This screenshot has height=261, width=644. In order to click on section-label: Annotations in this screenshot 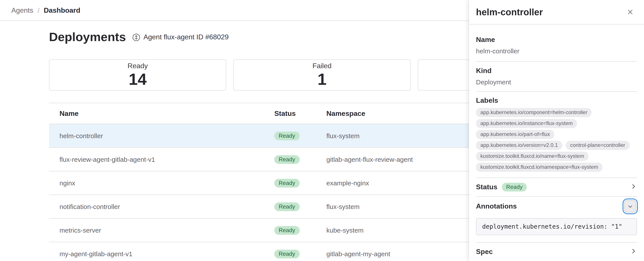, I will do `click(496, 206)`.